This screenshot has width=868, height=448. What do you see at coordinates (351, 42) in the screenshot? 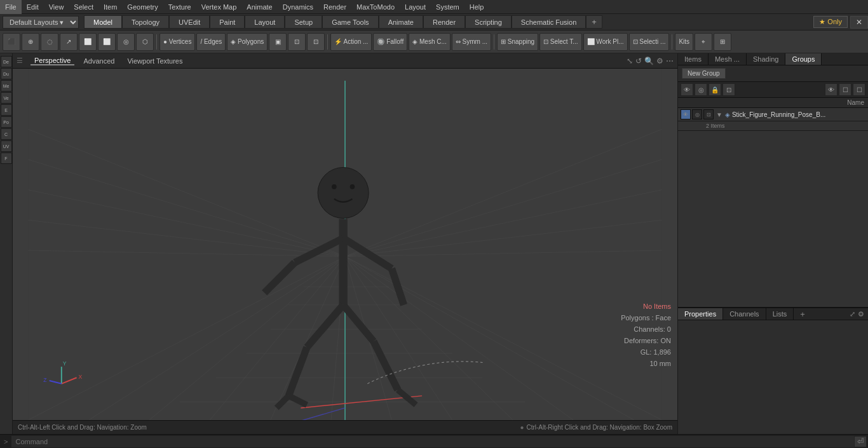
I see `action-btn: ⚡ Action ...` at bounding box center [351, 42].